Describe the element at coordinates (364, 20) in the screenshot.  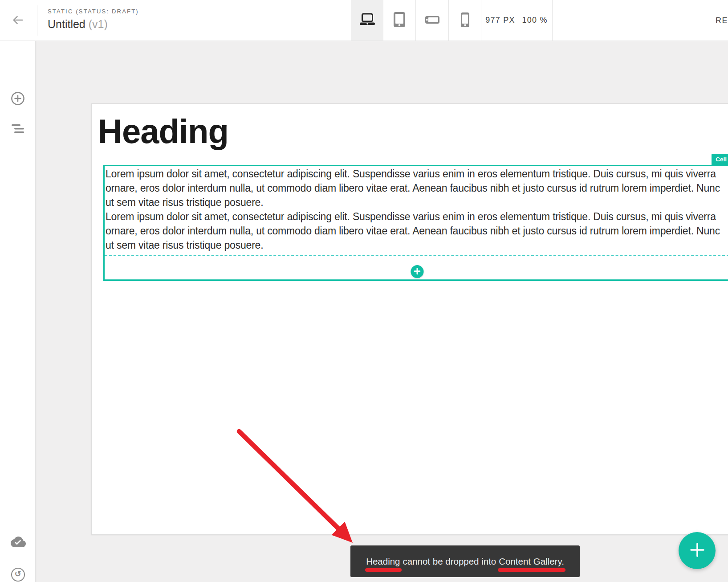
I see `top-toolbar: STATIC (STATUS: DRAFT) Untitled(v1)` at that location.